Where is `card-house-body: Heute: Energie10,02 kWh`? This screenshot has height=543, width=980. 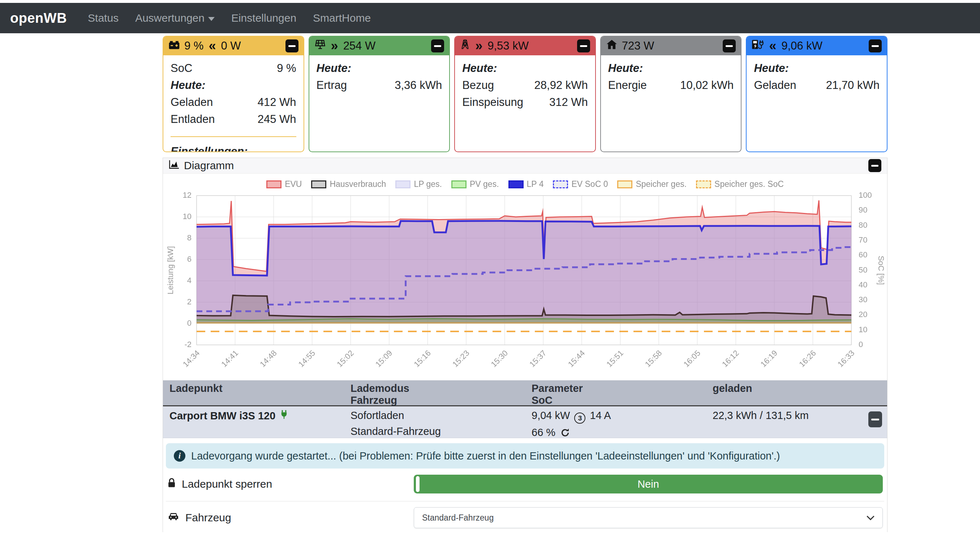
card-house-body: Heute: Energie10,02 kWh is located at coordinates (671, 76).